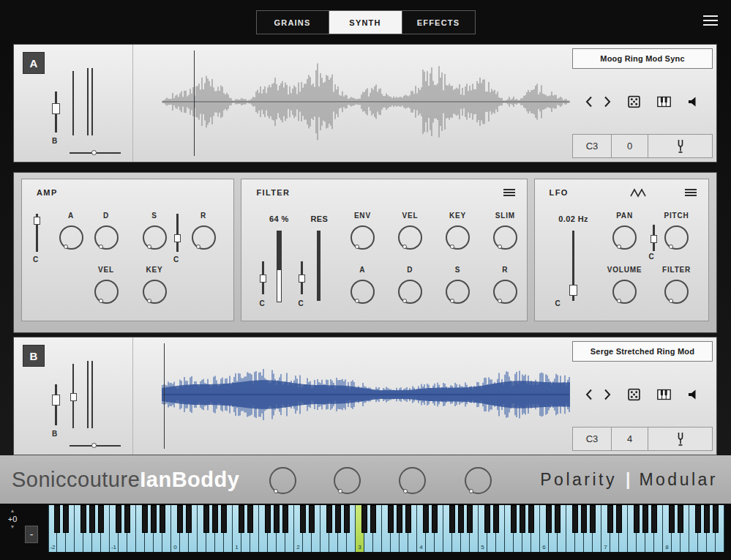 The width and height of the screenshot is (731, 560). What do you see at coordinates (681, 439) in the screenshot?
I see `layer-b-tuning-fork-icon` at bounding box center [681, 439].